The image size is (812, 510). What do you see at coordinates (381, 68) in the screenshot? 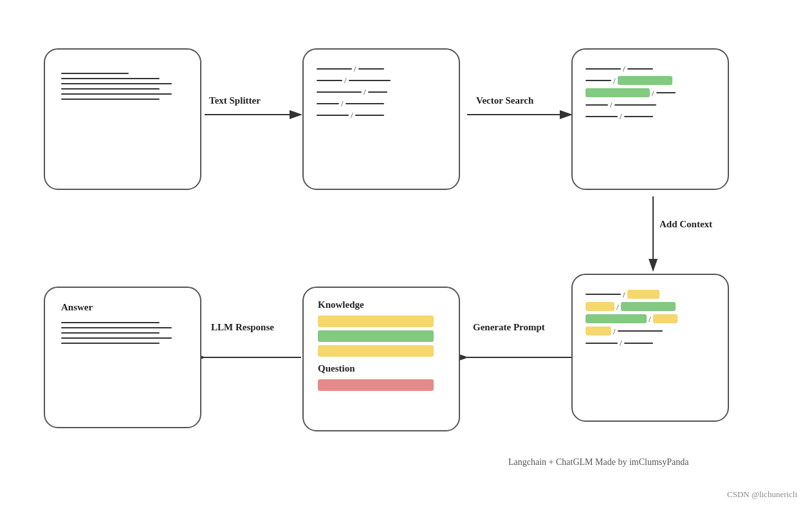
I see `chunk-1: /` at bounding box center [381, 68].